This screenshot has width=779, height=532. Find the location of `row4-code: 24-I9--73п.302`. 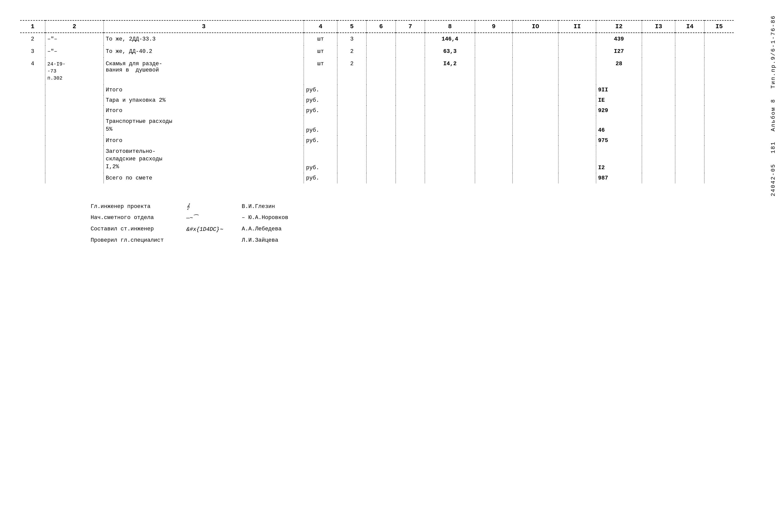

row4-code: 24-I9--73п.302 is located at coordinates (74, 71).